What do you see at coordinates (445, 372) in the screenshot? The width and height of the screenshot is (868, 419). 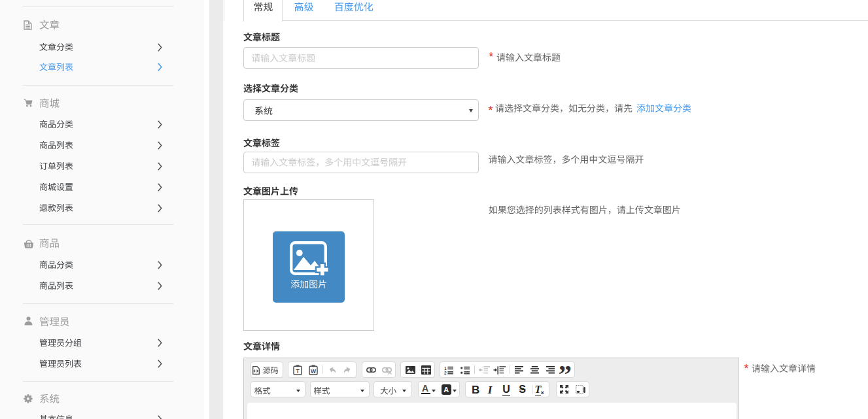 I see `svg-text: 2` at bounding box center [445, 372].